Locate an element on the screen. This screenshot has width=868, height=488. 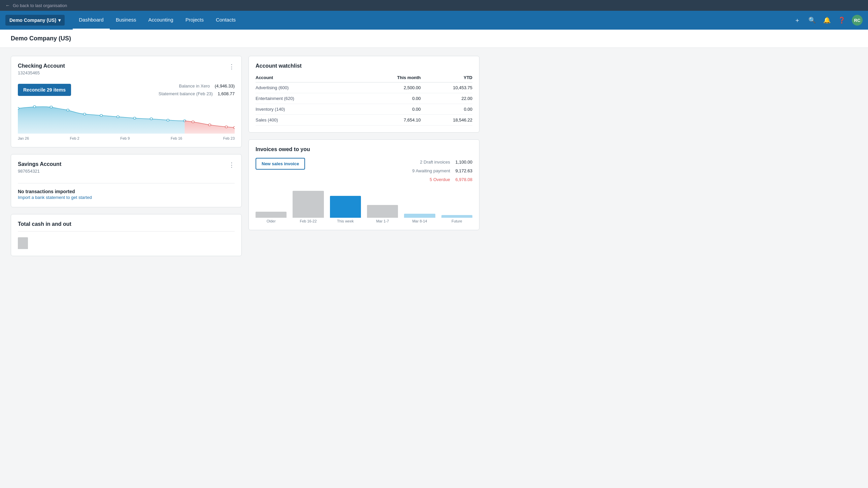
back-label: Go back to last organisation is located at coordinates (40, 5).